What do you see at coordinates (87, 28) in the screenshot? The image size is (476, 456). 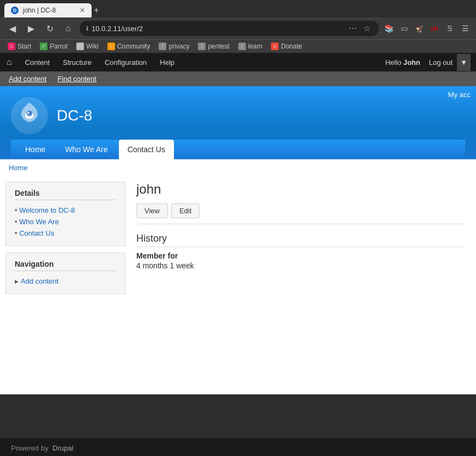 I see `lock-icon: ℹ` at bounding box center [87, 28].